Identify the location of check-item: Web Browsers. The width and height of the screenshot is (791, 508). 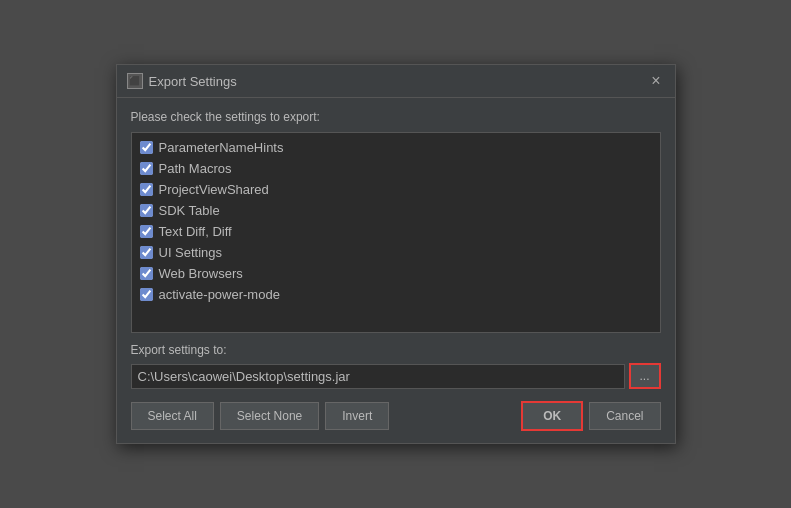
(396, 274).